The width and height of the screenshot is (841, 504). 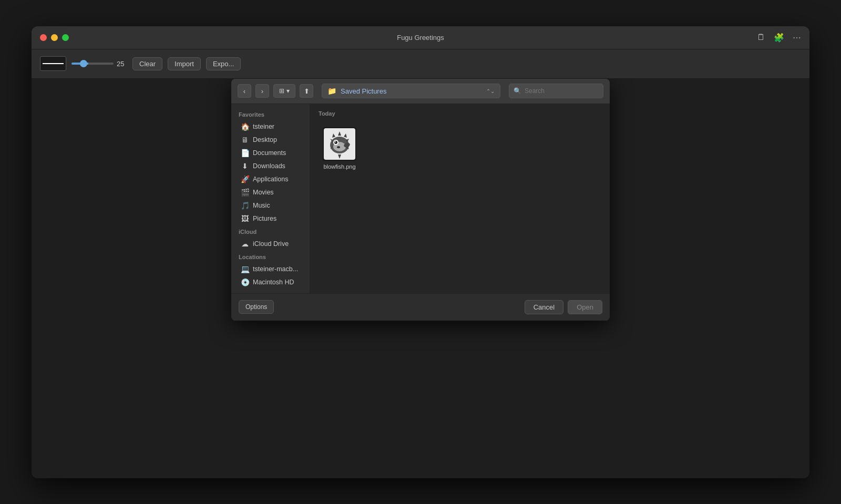 What do you see at coordinates (55, 38) in the screenshot?
I see `minimize-button` at bounding box center [55, 38].